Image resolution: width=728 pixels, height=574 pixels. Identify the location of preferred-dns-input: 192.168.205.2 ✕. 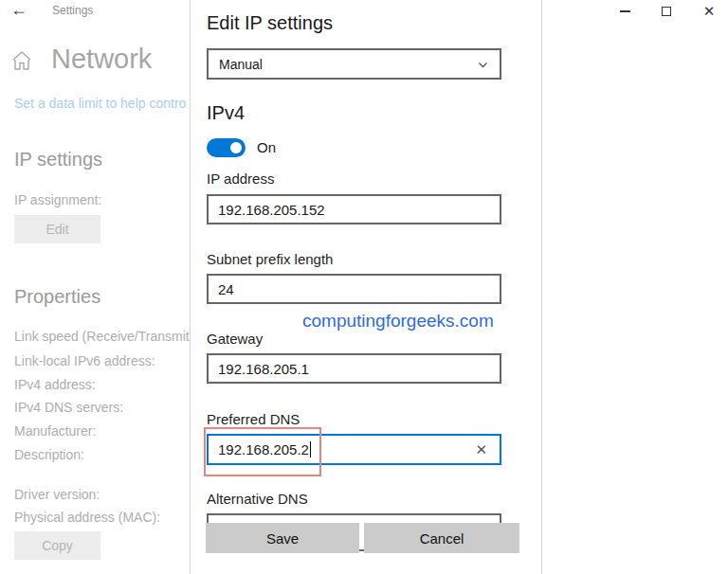
(355, 449).